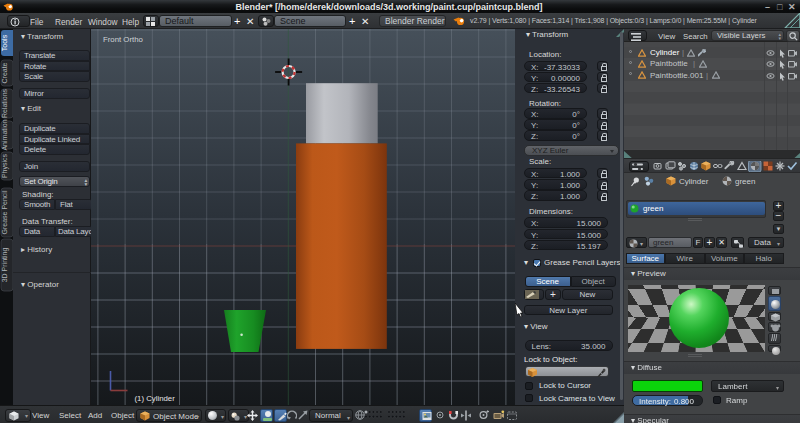 This screenshot has width=800, height=423. Describe the element at coordinates (4, 72) in the screenshot. I see `svg-text: Create` at that location.